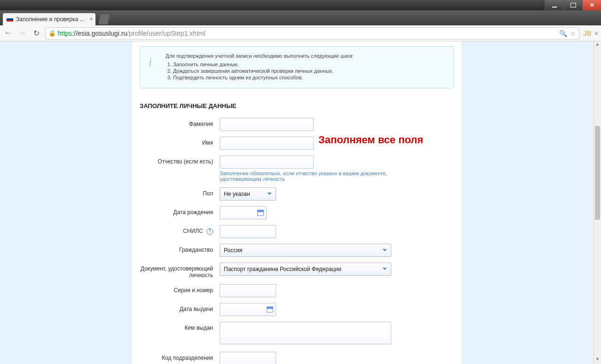  Describe the element at coordinates (91, 19) in the screenshot. I see `tab-close-icon: ×` at that location.